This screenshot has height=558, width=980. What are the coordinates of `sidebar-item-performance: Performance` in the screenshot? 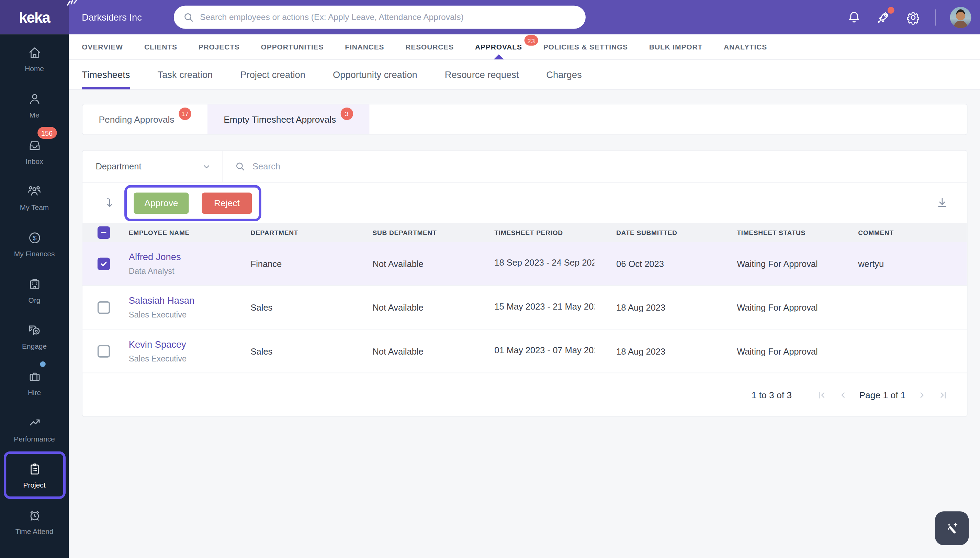 It's located at (34, 429).